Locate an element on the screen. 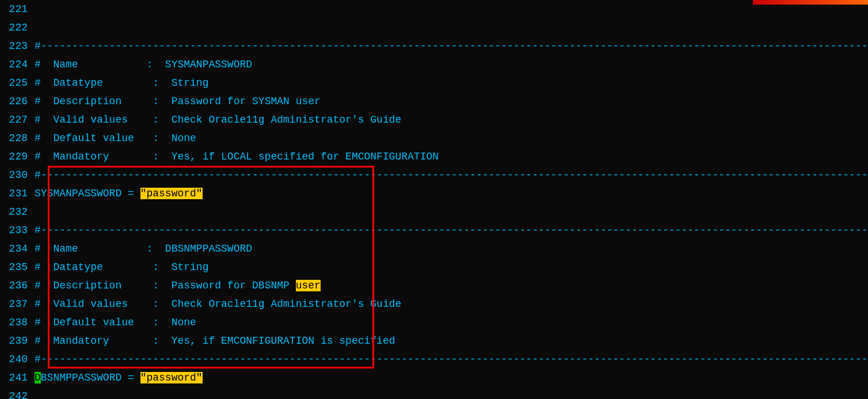  line-number: 239 is located at coordinates (17, 341).